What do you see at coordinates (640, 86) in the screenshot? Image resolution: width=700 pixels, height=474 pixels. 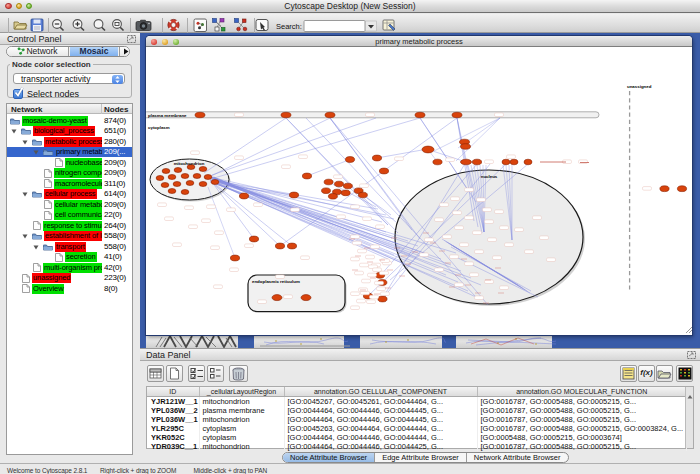 I see `svg-text: unassigned` at bounding box center [640, 86].